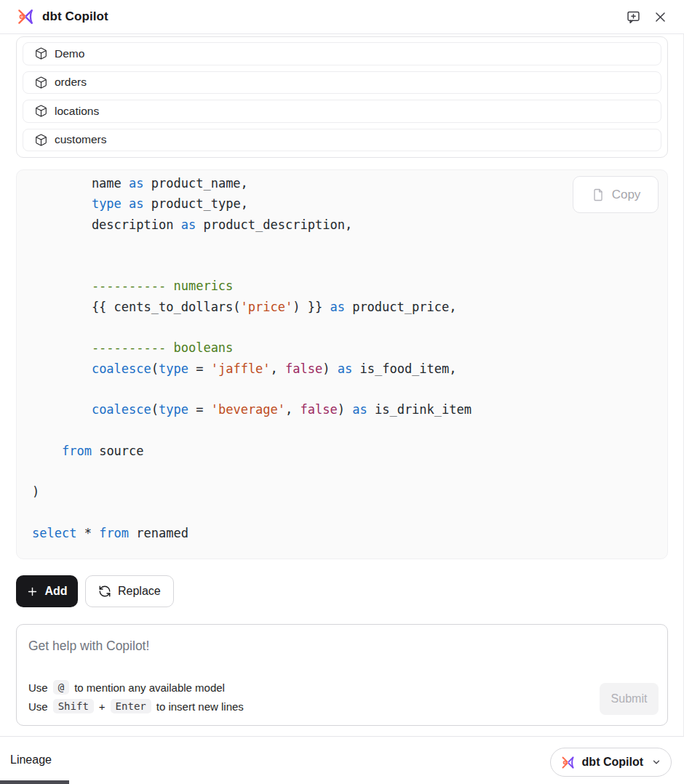  What do you see at coordinates (55, 591) in the screenshot?
I see `add-button-label: Add` at bounding box center [55, 591].